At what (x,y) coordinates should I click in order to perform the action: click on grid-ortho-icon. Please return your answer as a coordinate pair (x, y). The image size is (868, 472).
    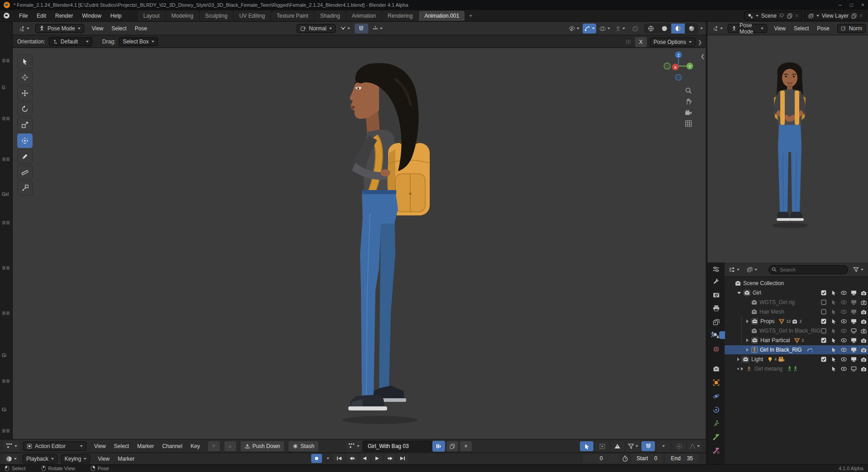
    Looking at the image, I should click on (688, 124).